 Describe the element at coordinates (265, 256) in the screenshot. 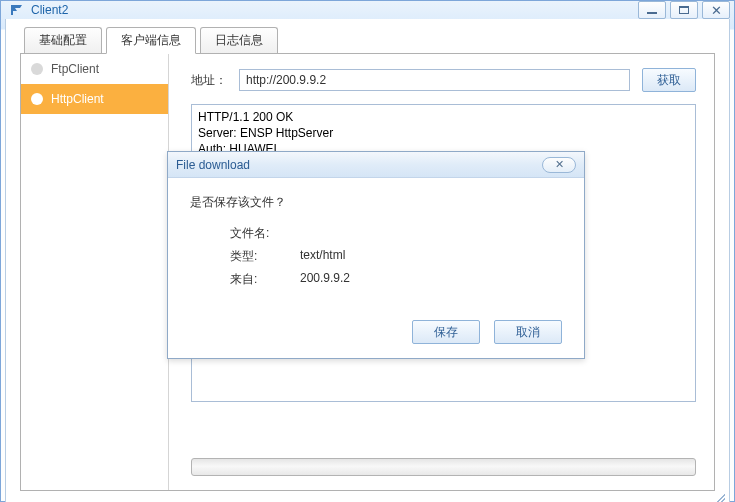

I see `type-label: 类型:` at that location.